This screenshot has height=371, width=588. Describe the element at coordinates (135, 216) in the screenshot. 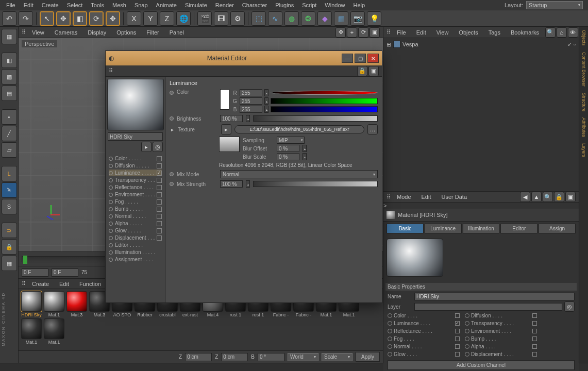

I see `me-channel-normal: Normal . . . . .` at that location.